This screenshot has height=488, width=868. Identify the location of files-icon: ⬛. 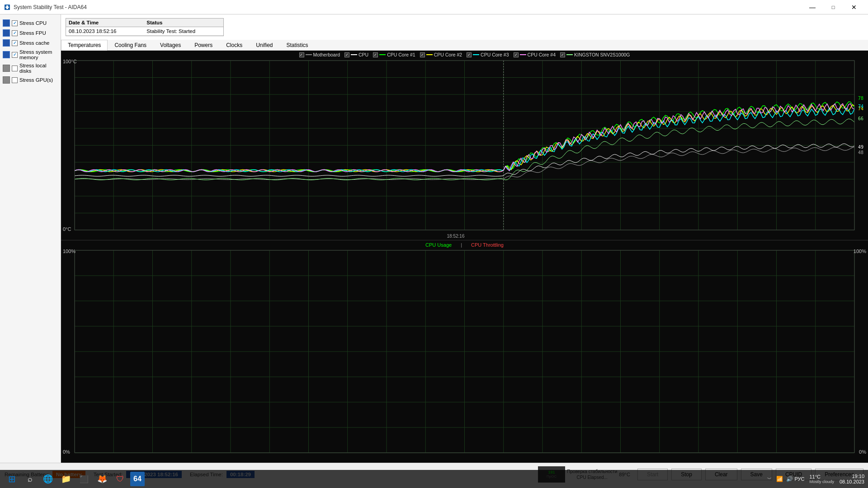
(84, 479).